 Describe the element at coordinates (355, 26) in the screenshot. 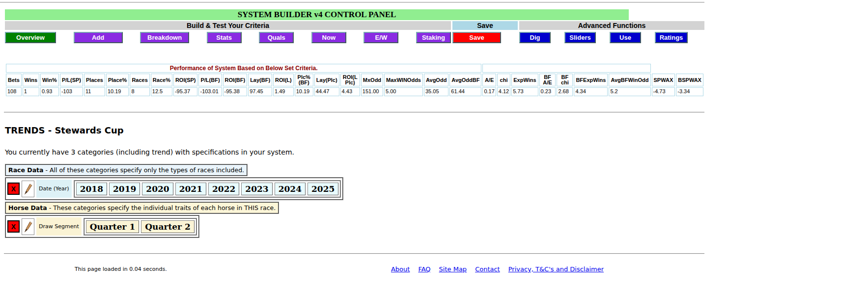

I see `header-section-bar: Build & Test Your Criteria Save Advanced…` at that location.